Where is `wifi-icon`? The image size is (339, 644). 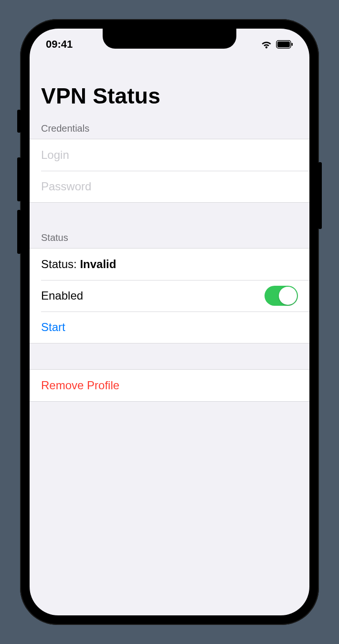
wifi-icon is located at coordinates (266, 44).